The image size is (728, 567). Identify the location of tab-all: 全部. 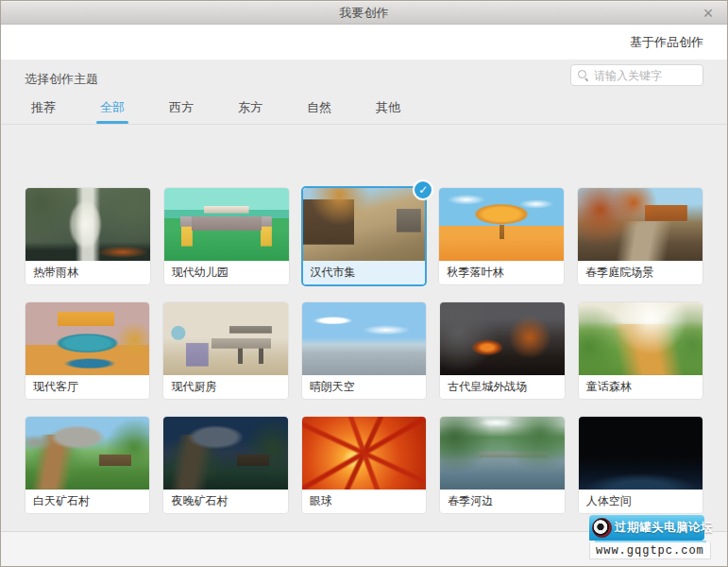
(112, 112).